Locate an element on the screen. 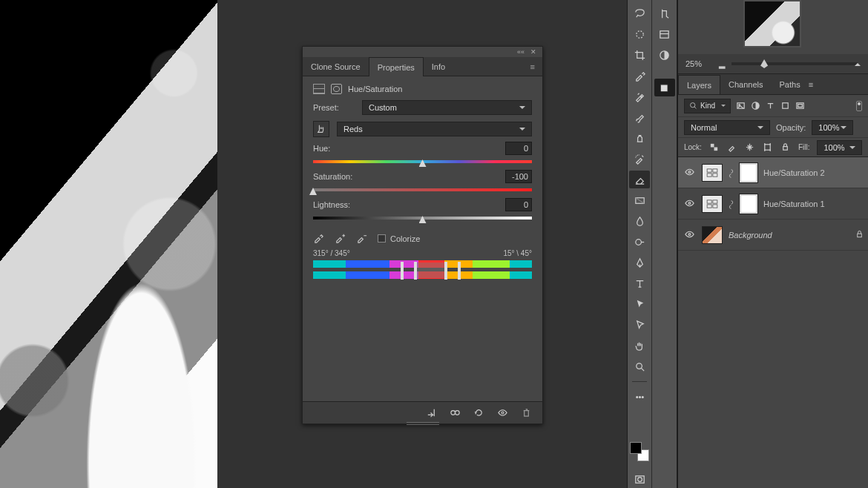  path-select-tool-icon is located at coordinates (640, 304).